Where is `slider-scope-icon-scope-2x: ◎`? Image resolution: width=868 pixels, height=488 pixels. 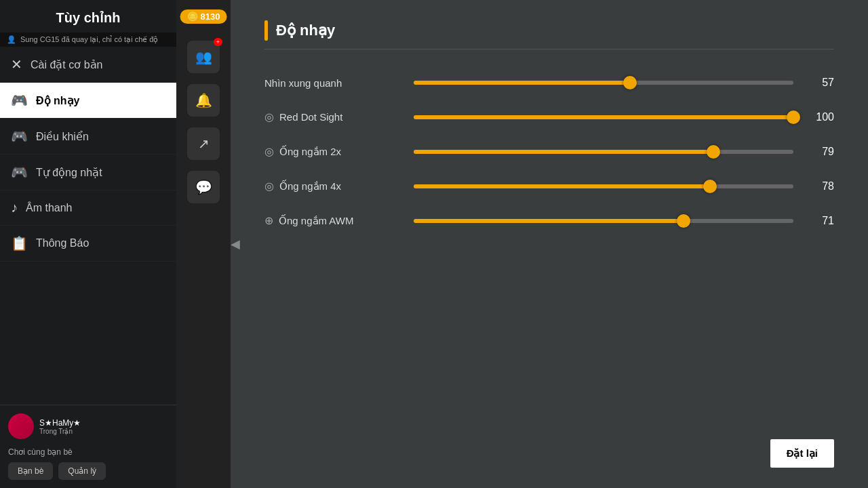 slider-scope-icon-scope-2x: ◎ is located at coordinates (269, 152).